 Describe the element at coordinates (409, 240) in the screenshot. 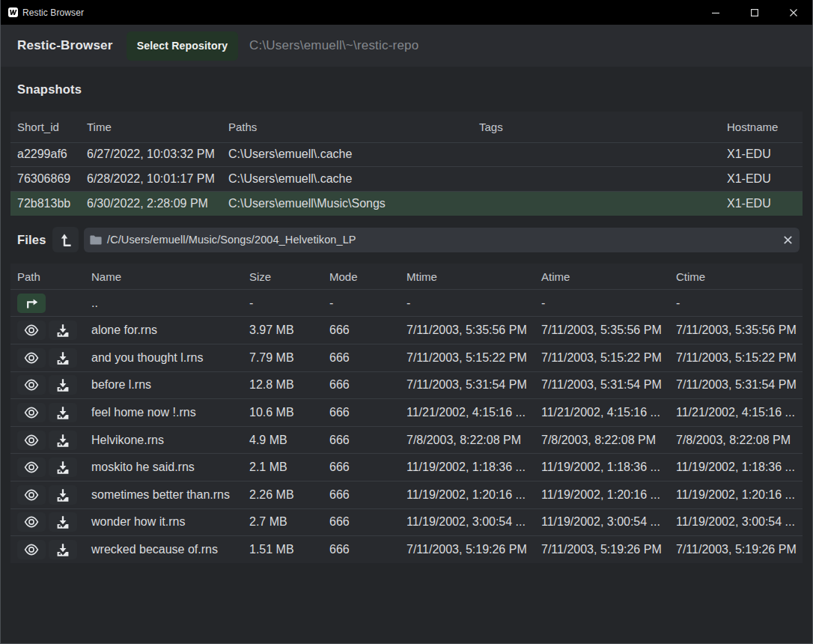

I see `files-toolbar: Files /C/Users/emuell/Music/Songs/2004_H…` at that location.